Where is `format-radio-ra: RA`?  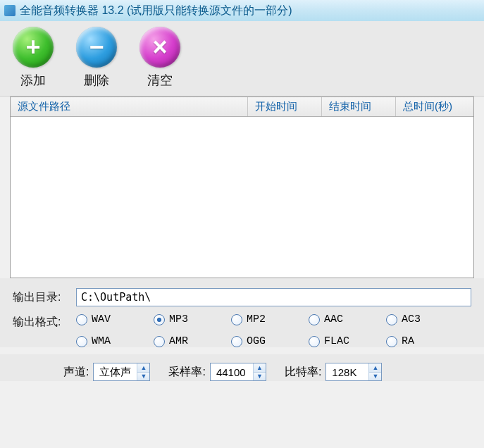 format-radio-ra: RA is located at coordinates (425, 341).